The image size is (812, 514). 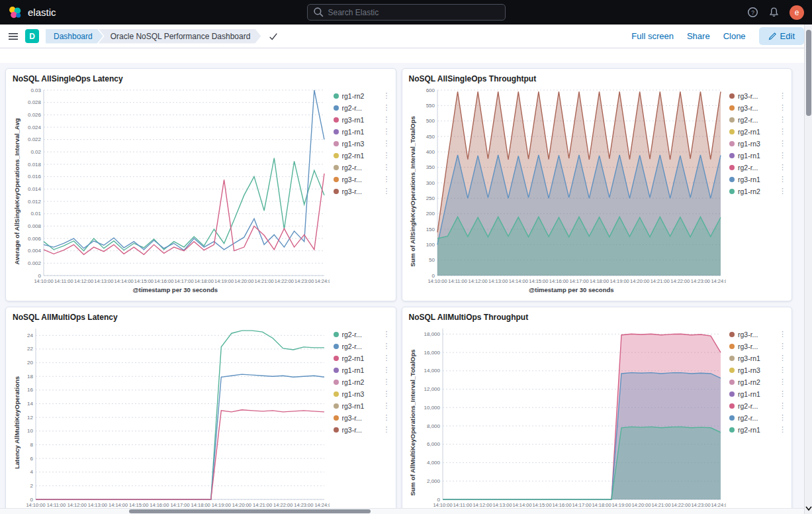 What do you see at coordinates (175, 417) in the screenshot?
I see `chart-canvas: 02468101214161820222414:10:0014:11:0014:…` at bounding box center [175, 417].